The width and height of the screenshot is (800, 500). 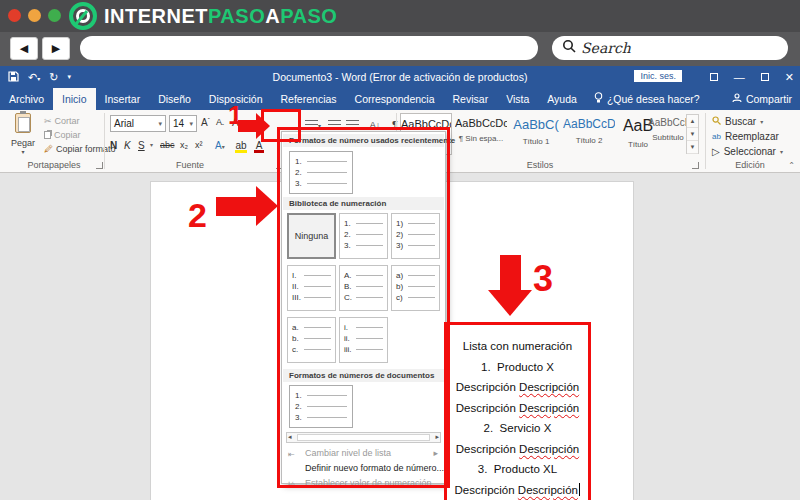 What do you see at coordinates (364, 288) in the screenshot?
I see `numbering-option-alpha-upper: A. B. C.` at bounding box center [364, 288].